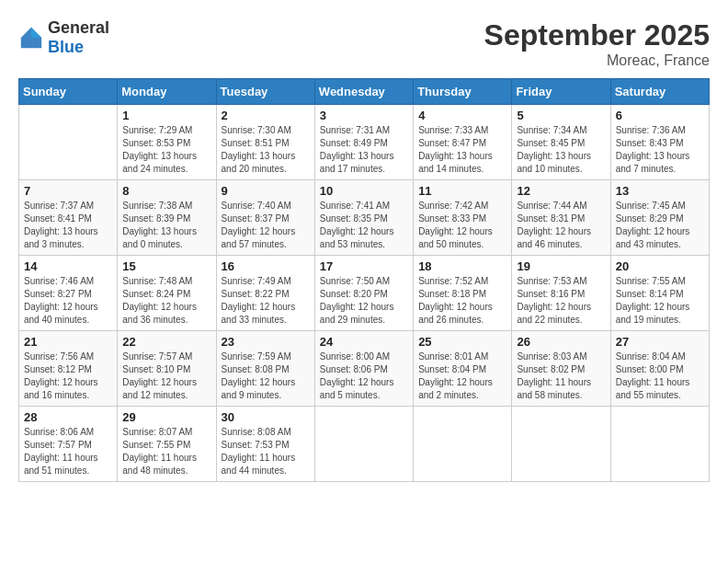 The height and width of the screenshot is (563, 728). I want to click on day-info: Sunrise: 7:53 AMSunset: 8:16 PMDaylight:…, so click(561, 301).